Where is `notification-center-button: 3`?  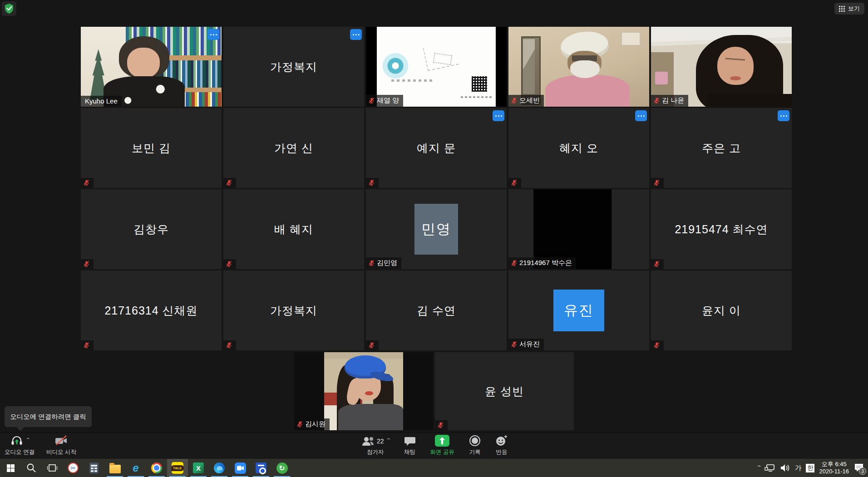 notification-center-button: 3 is located at coordinates (859, 468).